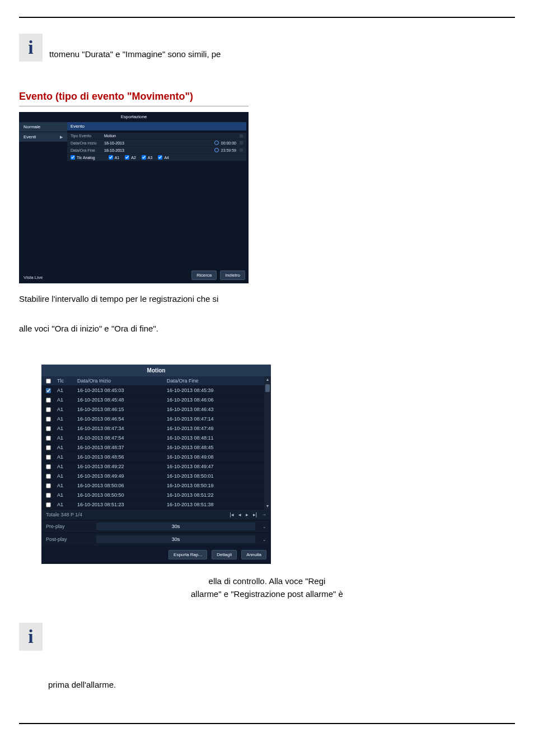  What do you see at coordinates (267, 329) in the screenshot?
I see `para-after-fig1-2: alle voci "Ora di inizio" e "Ora di fine…` at bounding box center [267, 329].